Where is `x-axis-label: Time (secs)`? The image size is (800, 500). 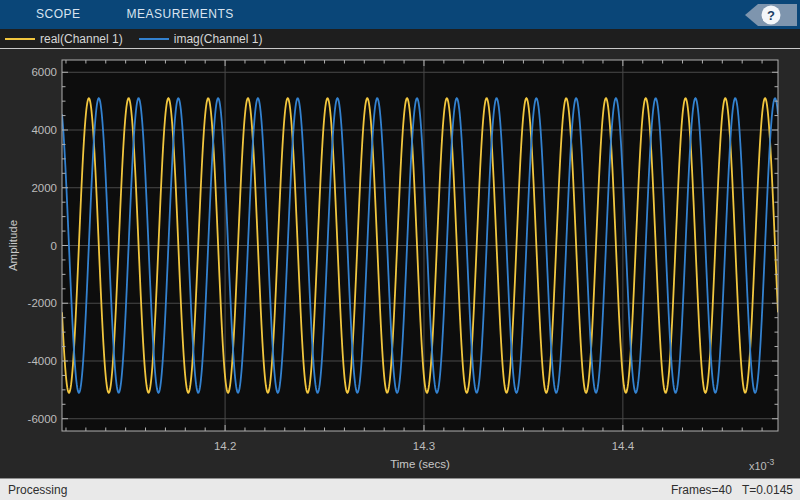
x-axis-label: Time (secs) is located at coordinates (420, 464).